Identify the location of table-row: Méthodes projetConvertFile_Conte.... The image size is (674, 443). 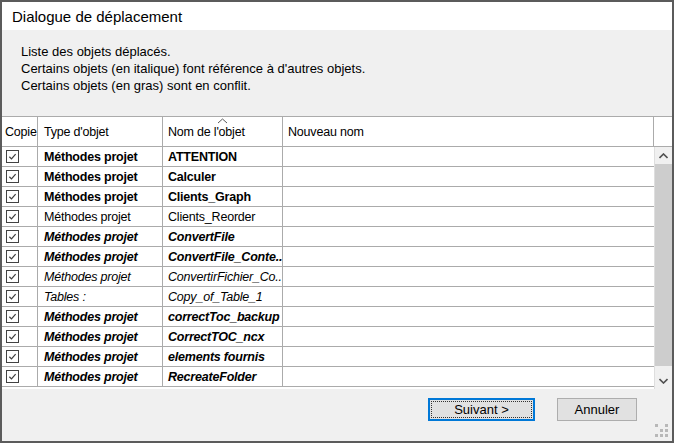
(328, 257).